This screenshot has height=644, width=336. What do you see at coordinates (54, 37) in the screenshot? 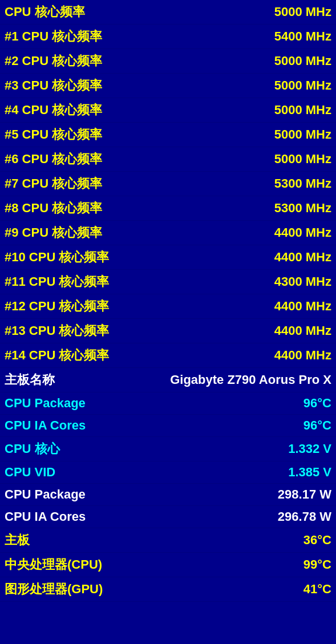
I see `label-cpu-core-freq-1: #1 CPU 核心频率` at bounding box center [54, 37].